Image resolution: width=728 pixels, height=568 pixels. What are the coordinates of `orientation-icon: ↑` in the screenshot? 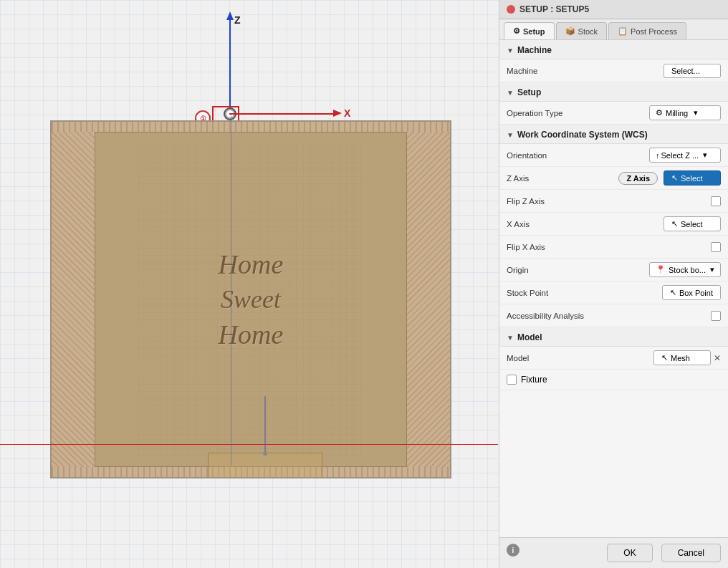 It's located at (658, 155).